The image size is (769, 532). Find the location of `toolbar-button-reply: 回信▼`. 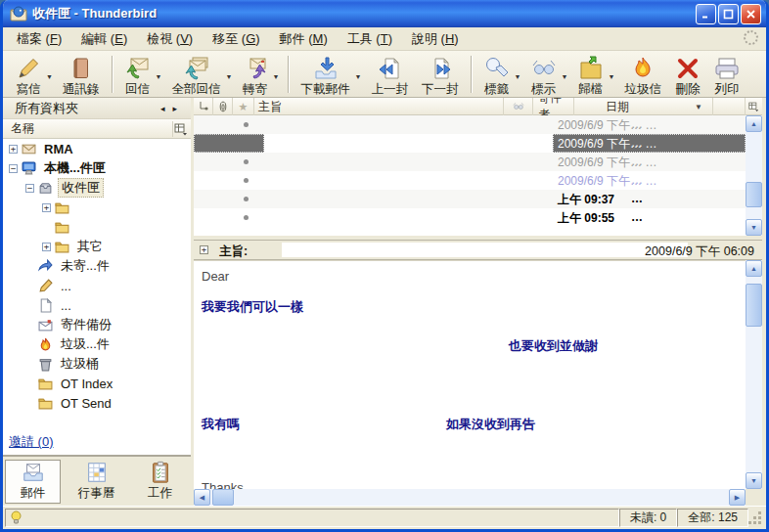

toolbar-button-reply: 回信▼ is located at coordinates (142, 75).